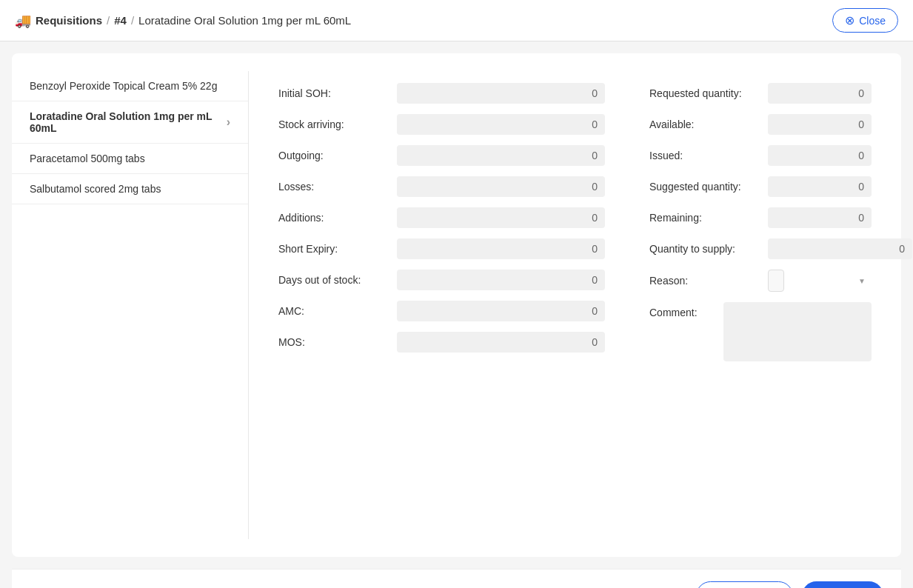 This screenshot has height=588, width=913. What do you see at coordinates (709, 124) in the screenshot?
I see `available-label: Available:` at bounding box center [709, 124].